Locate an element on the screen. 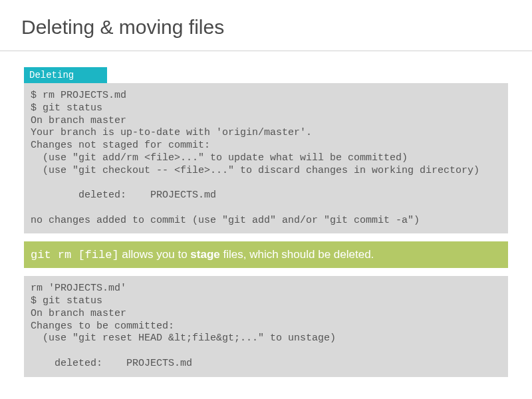 This screenshot has height=399, width=532. callout-git-rm: git rm [file] allows you to stage files,… is located at coordinates (266, 255).